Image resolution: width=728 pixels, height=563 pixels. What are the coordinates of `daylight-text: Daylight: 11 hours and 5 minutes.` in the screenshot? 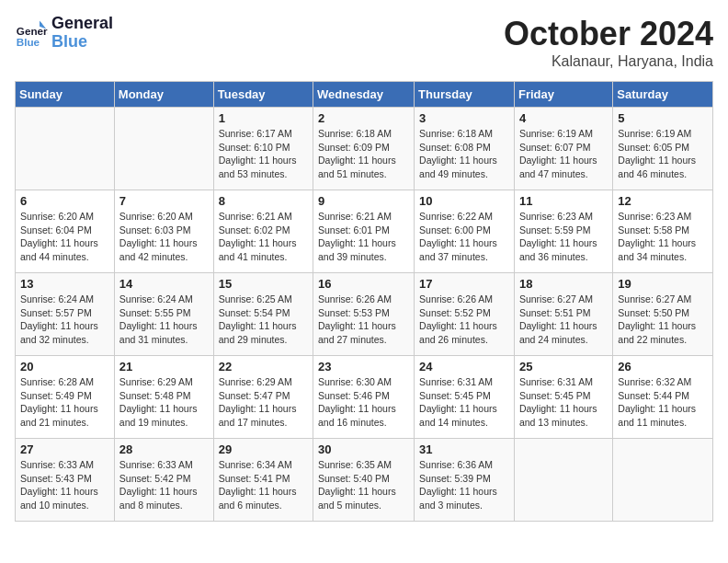 It's located at (357, 499).